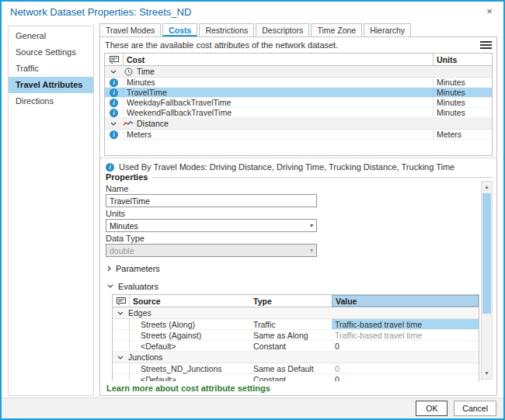  What do you see at coordinates (486, 45) in the screenshot?
I see `menu-icon` at bounding box center [486, 45].